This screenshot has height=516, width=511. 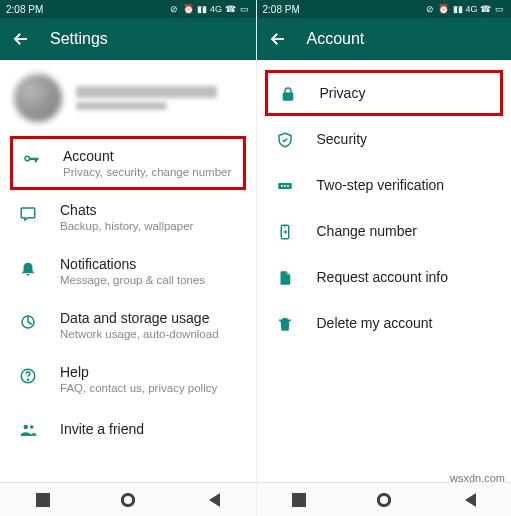 What do you see at coordinates (478, 478) in the screenshot?
I see `watermark: wsxdn.com` at bounding box center [478, 478].